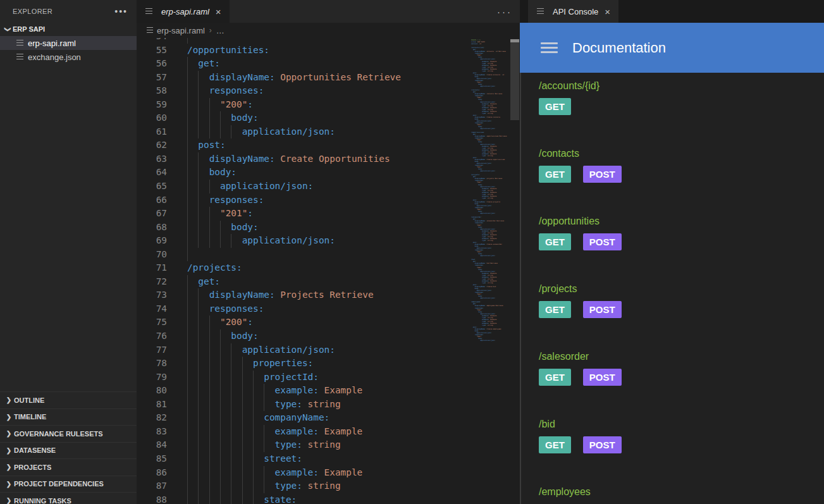 The image size is (824, 504). I want to click on code-line-56: 56 get:, so click(328, 64).